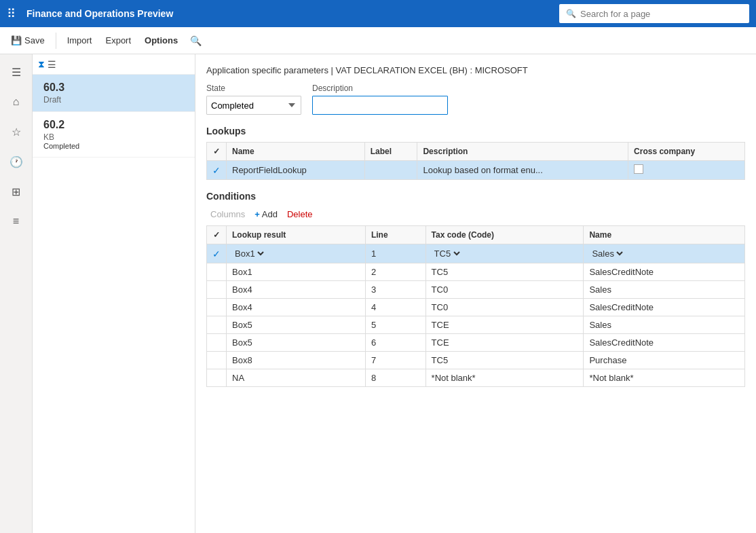  Describe the element at coordinates (16, 41) in the screenshot. I see `save-icon: 💾` at that location.